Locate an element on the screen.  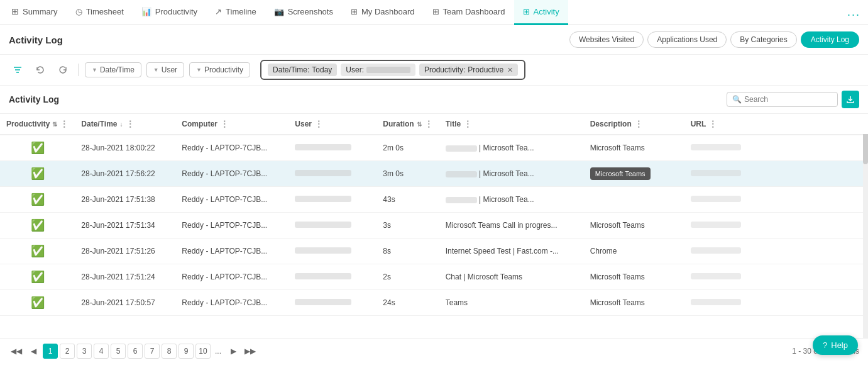
cell-datetime: 28-Jun-2021 17:51:26 is located at coordinates (125, 252).